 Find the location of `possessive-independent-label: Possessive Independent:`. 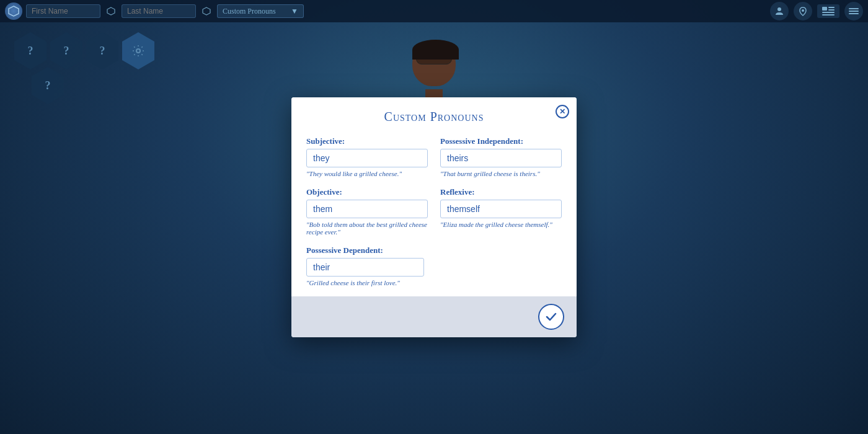

possessive-independent-label: Possessive Independent: is located at coordinates (501, 141).